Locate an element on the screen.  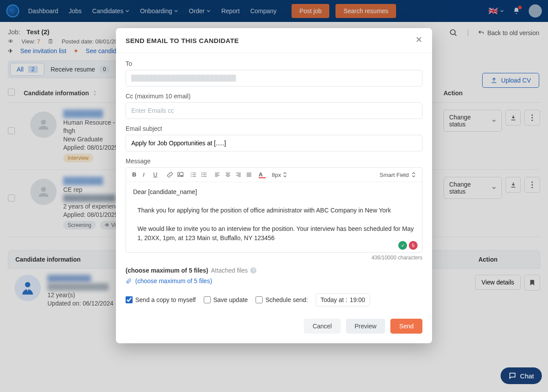
help-icon: ? is located at coordinates (253, 270).